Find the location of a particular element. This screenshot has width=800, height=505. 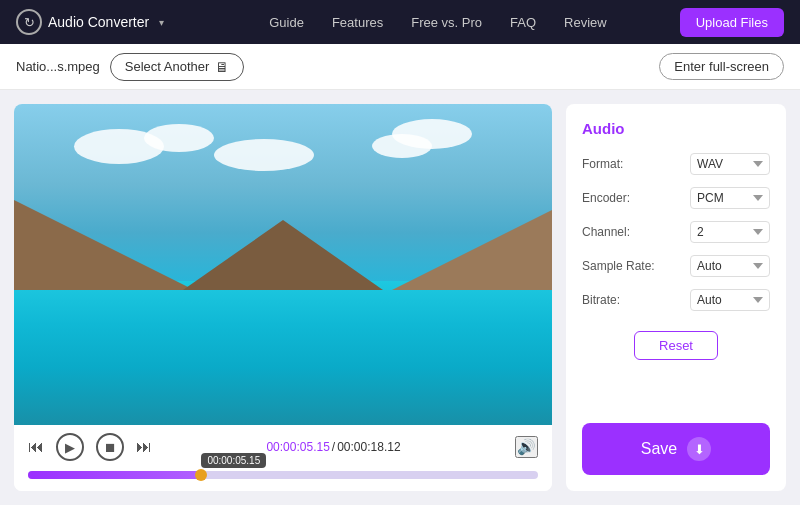

nav-links: Guide Features Free vs. Pro FAQ Review is located at coordinates (438, 22).